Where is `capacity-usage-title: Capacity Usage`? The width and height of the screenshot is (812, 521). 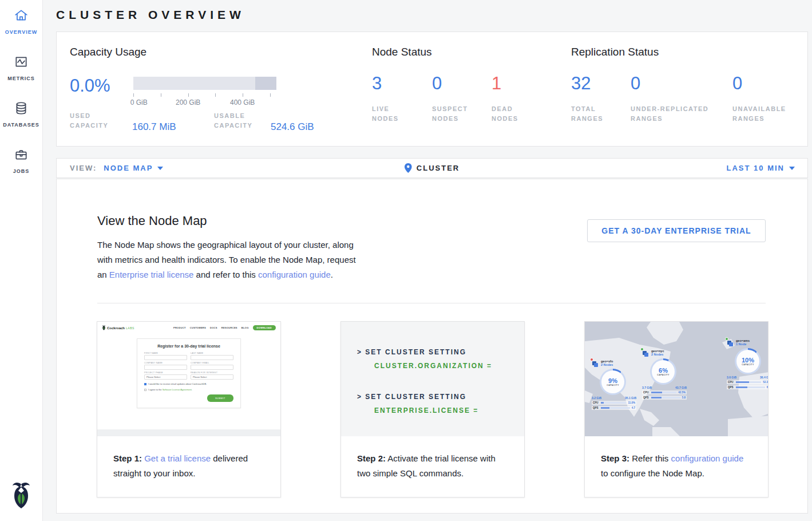 capacity-usage-title: Capacity Usage is located at coordinates (173, 52).